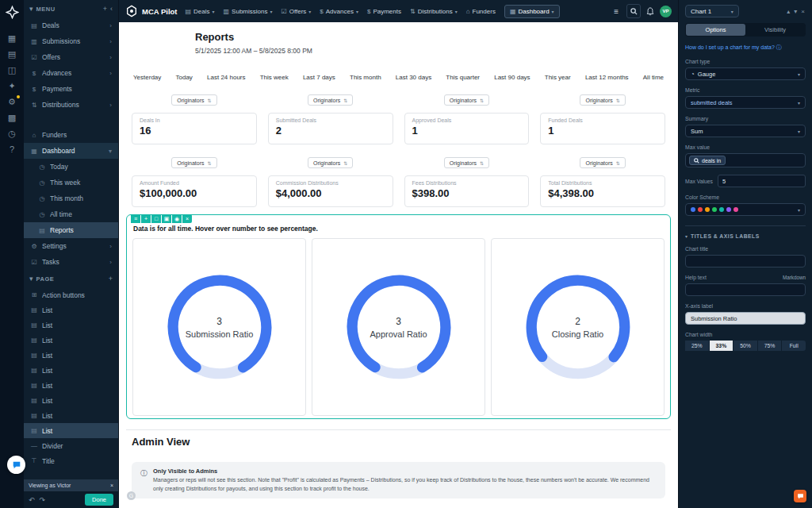 This screenshot has height=508, width=812. Describe the element at coordinates (12, 149) in the screenshot. I see `help-icon: ?` at that location.